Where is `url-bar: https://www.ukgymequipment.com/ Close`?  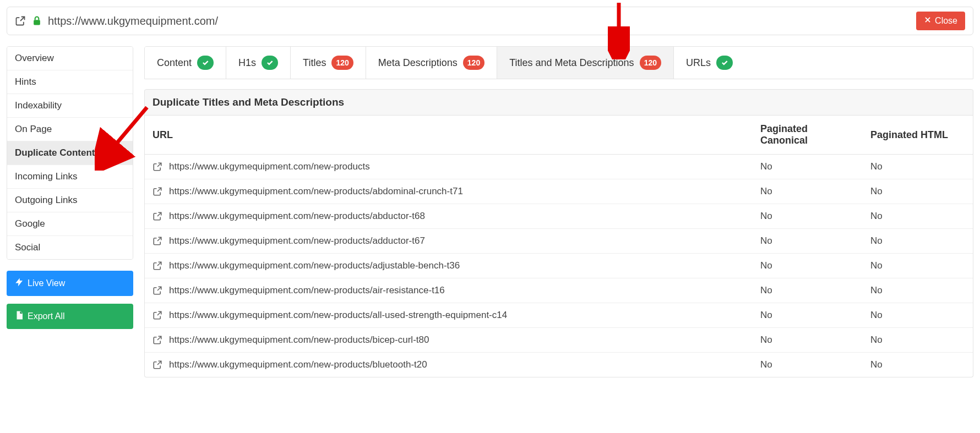
url-bar: https://www.ukgymequipment.com/ Close is located at coordinates (490, 21).